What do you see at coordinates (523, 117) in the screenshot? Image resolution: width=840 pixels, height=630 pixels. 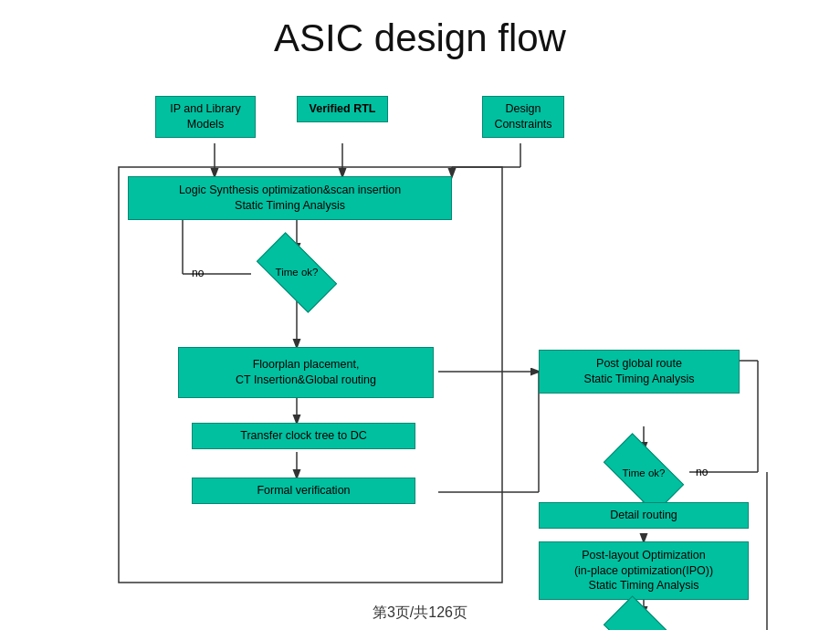 I see `design-constraints-box: DesignConstraints` at bounding box center [523, 117].